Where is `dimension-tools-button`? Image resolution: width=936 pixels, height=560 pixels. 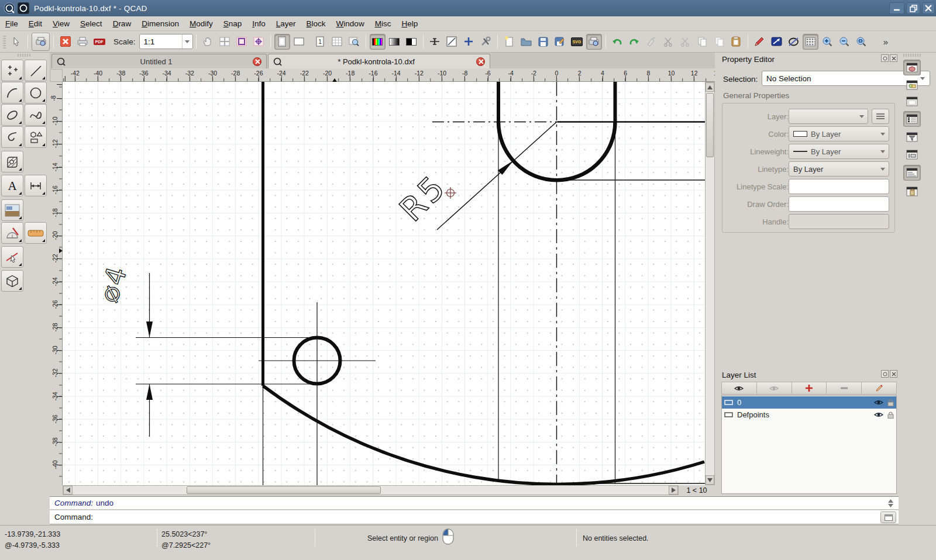
dimension-tools-button is located at coordinates (36, 186).